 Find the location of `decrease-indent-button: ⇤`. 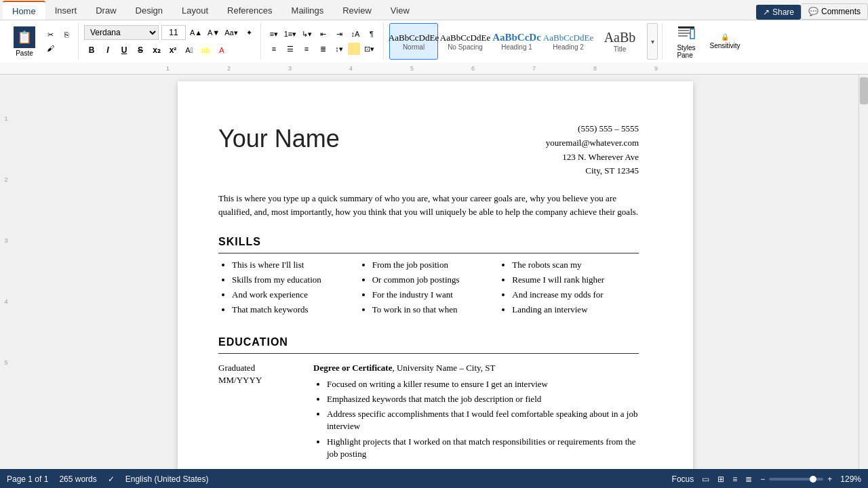

decrease-indent-button: ⇤ is located at coordinates (323, 34).